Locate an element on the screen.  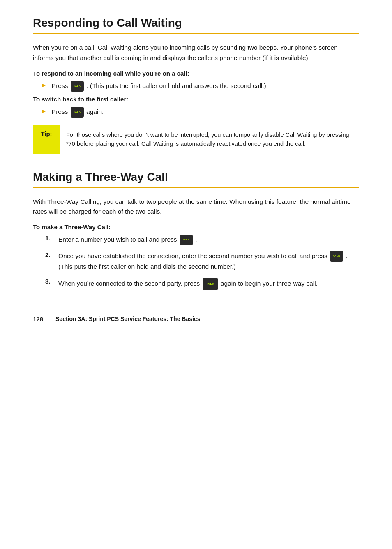
section2-title: Making a Three-Way Call is located at coordinates (196, 177).